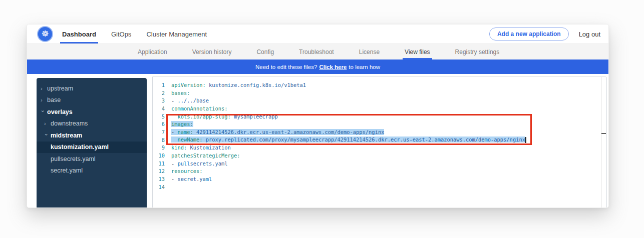  I want to click on code-text: kind: Kustomization, so click(201, 148).